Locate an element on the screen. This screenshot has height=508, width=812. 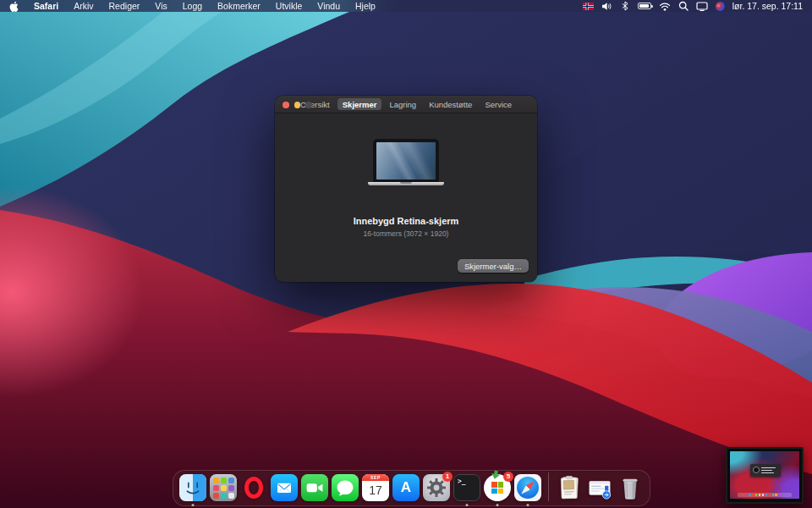
spotlight-icon is located at coordinates (683, 6).